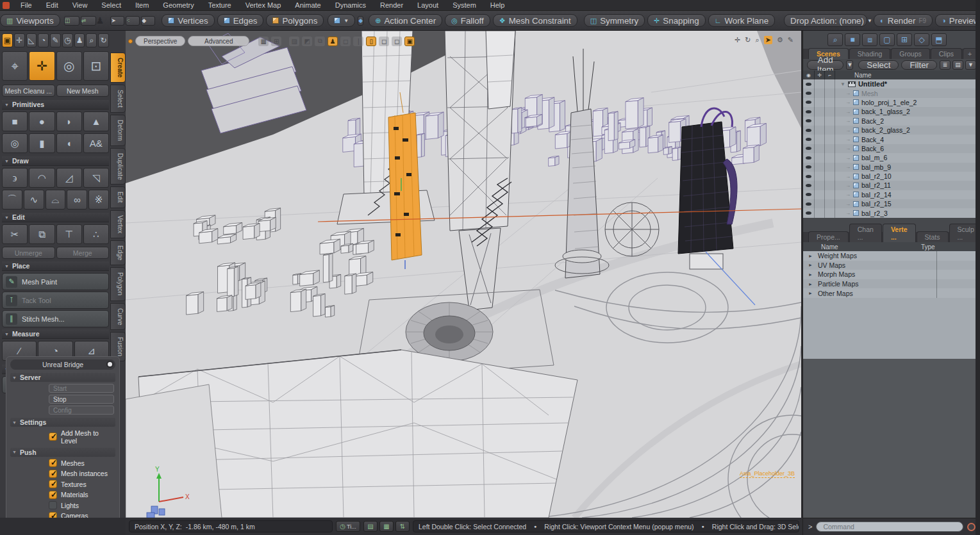 The width and height of the screenshot is (980, 535). What do you see at coordinates (890, 130) in the screenshot?
I see `item-row-back_2_glass_2: →back_2_glass_2` at bounding box center [890, 130].